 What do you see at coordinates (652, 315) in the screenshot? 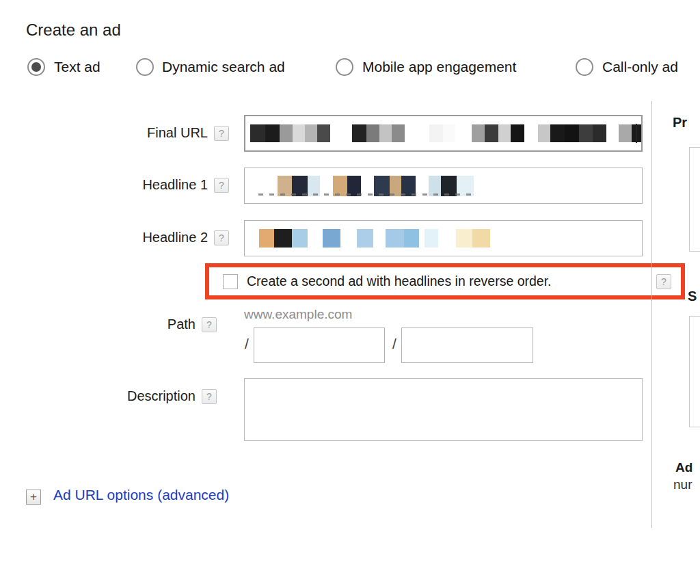
I see `panel-divider` at bounding box center [652, 315].